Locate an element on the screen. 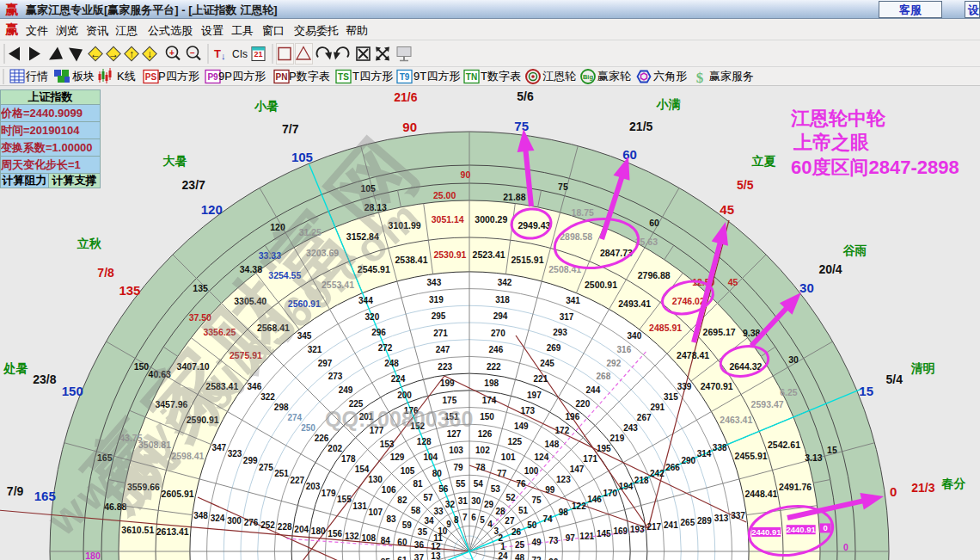 The height and width of the screenshot is (560, 980). svg-text: 77 is located at coordinates (502, 473).